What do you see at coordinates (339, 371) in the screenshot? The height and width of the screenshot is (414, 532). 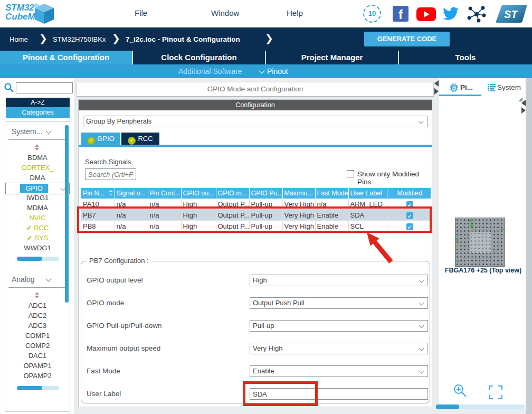 I see `fast-mode-select: Enable` at bounding box center [339, 371].